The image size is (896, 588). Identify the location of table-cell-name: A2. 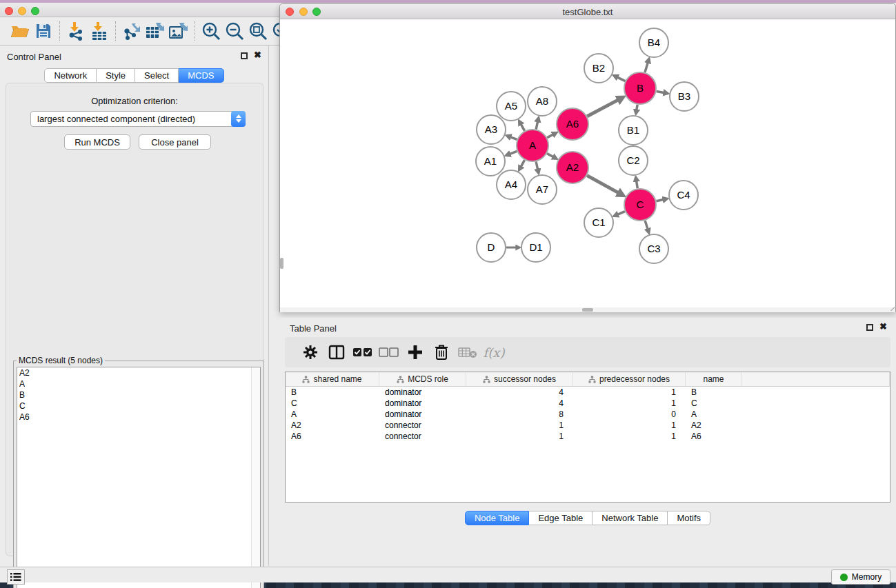
(714, 425).